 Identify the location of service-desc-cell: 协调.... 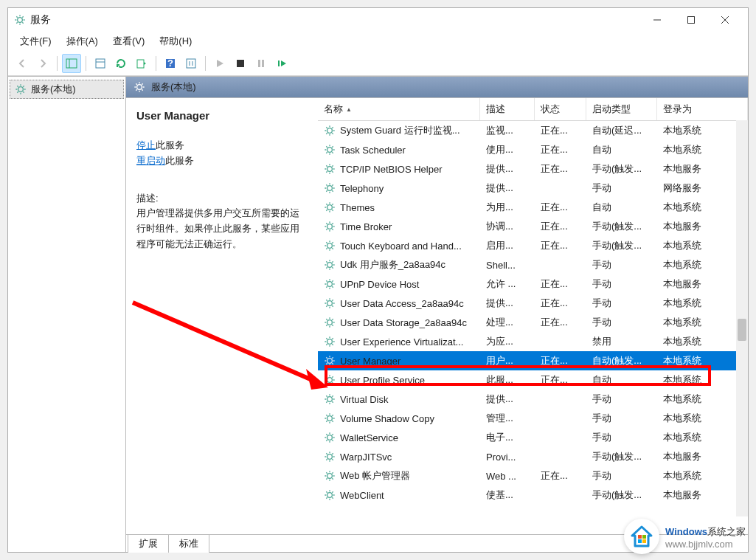
(507, 227).